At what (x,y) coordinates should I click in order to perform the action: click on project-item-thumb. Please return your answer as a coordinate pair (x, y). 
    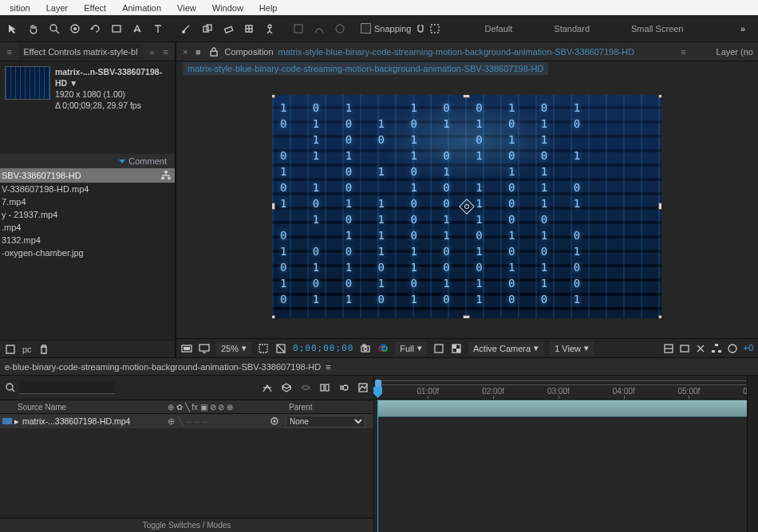
    Looking at the image, I should click on (27, 83).